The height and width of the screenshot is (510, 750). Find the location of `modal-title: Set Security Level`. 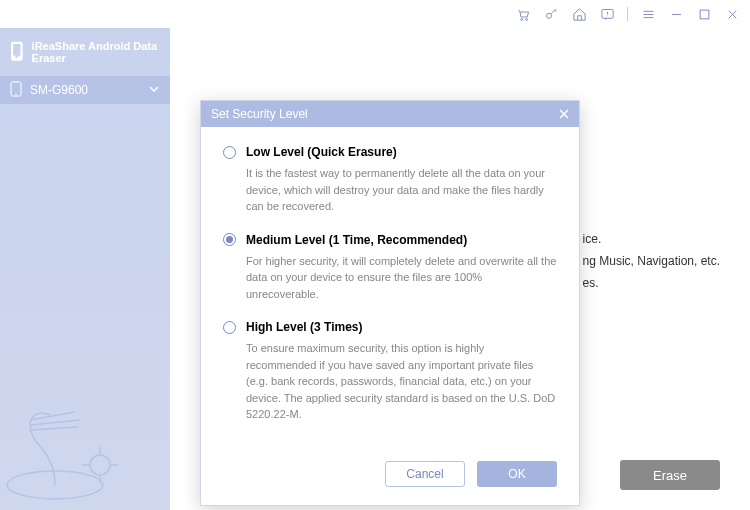

modal-title: Set Security Level is located at coordinates (260, 114).